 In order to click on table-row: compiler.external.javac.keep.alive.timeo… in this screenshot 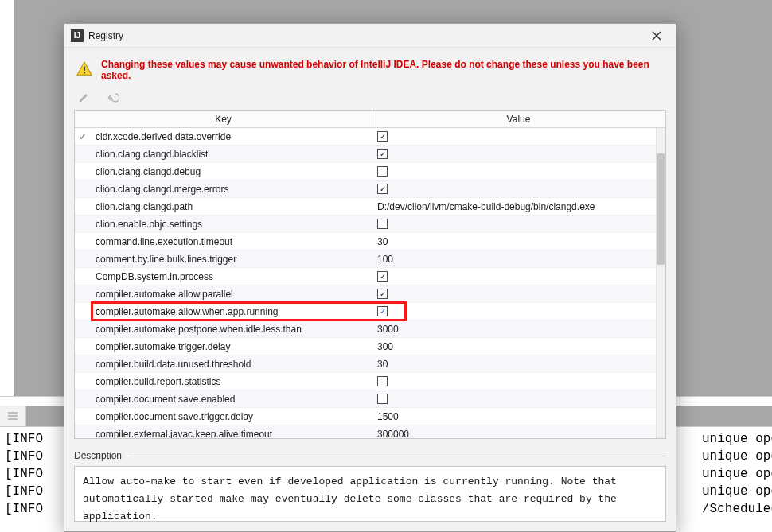, I will do `click(370, 432)`.